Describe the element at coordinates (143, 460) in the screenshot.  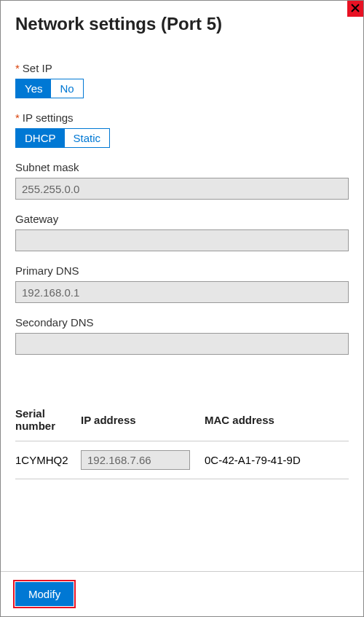
I see `cell-ip` at that location.